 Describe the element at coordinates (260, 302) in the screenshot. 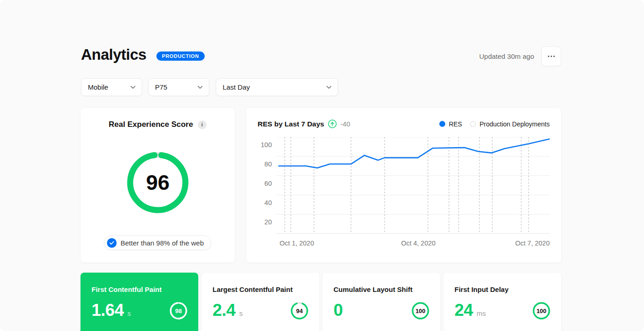

I see `metric-card-largest-contentful-paint: Largest Contentful Paint 2.4 s 94` at that location.